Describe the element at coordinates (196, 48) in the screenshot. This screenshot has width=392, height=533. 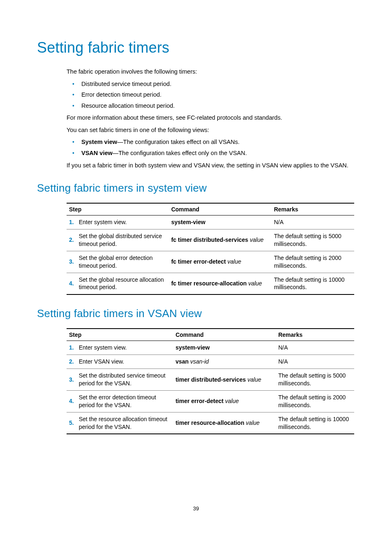
I see `page-title: Setting fabric timers` at that location.